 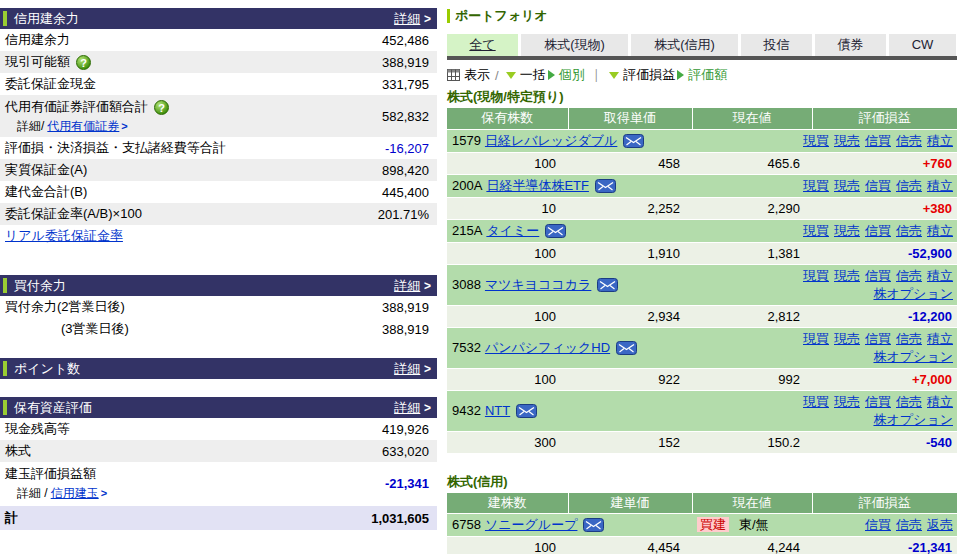 What do you see at coordinates (218, 329) in the screenshot?
I see `summary-row: (3営業日後) 388,919` at bounding box center [218, 329].